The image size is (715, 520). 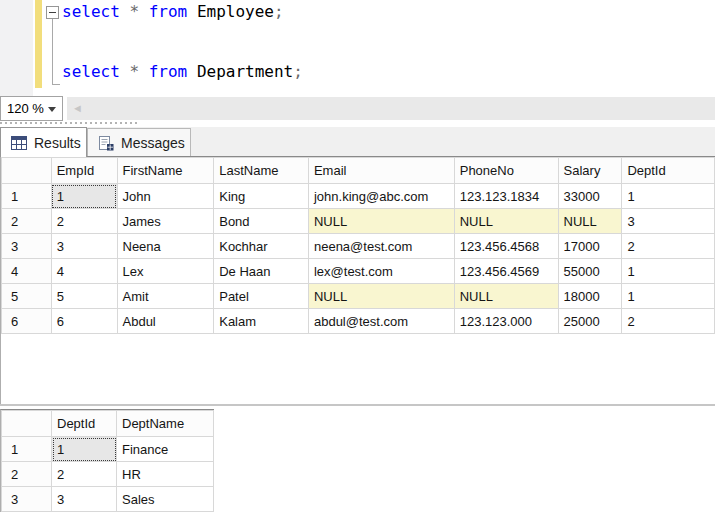 What do you see at coordinates (262, 272) in the screenshot?
I see `grid-cell: De Haan` at bounding box center [262, 272].